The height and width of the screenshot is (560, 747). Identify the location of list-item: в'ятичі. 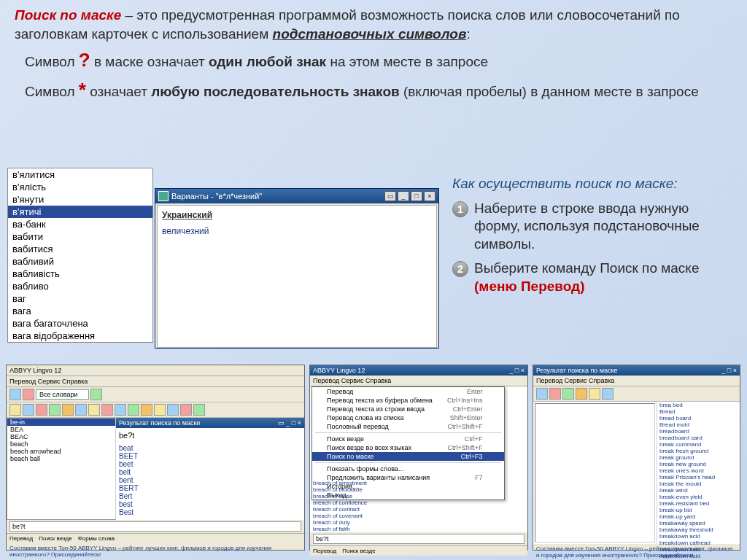
(80, 211).